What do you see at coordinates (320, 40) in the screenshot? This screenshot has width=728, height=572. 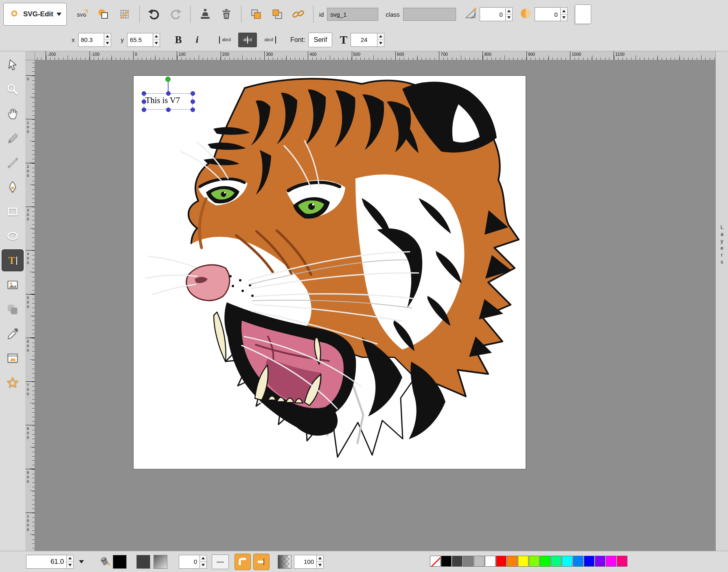 I see `font-family-button: Serif` at bounding box center [320, 40].